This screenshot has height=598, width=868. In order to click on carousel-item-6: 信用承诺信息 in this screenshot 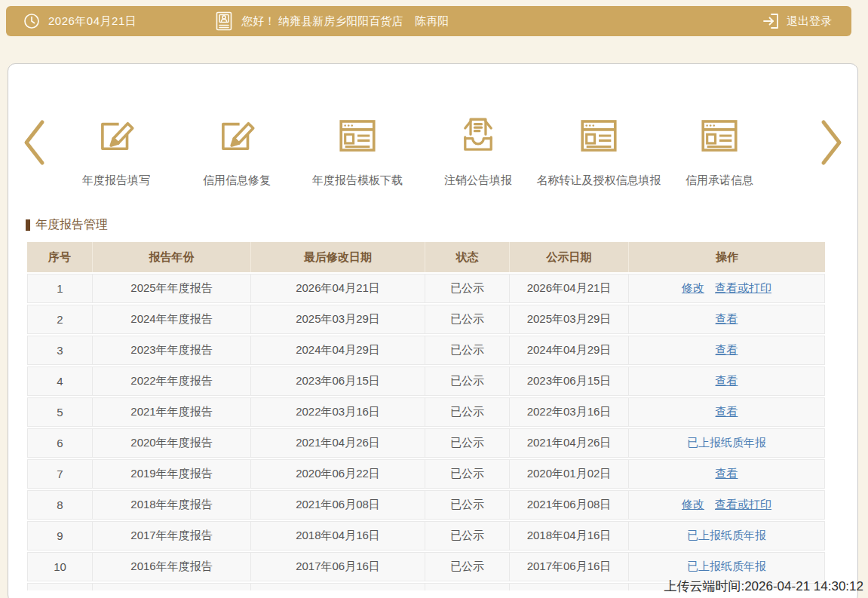, I will do `click(719, 151)`.